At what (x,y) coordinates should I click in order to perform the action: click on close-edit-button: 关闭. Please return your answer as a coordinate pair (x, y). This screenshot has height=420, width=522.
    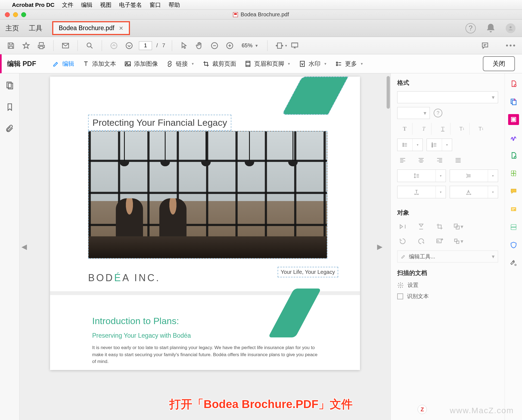
    Looking at the image, I should click on (499, 64).